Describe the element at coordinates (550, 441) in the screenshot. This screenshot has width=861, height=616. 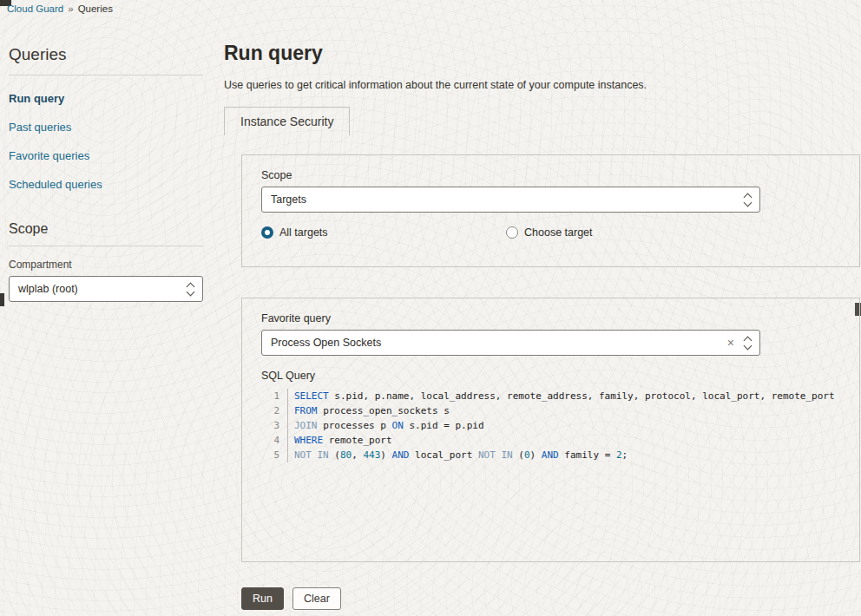
I see `code-line: 4WHERE remote_port` at that location.